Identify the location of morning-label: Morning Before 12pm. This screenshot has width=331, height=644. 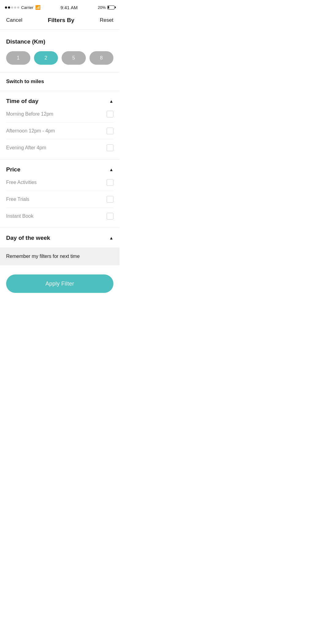
(30, 114).